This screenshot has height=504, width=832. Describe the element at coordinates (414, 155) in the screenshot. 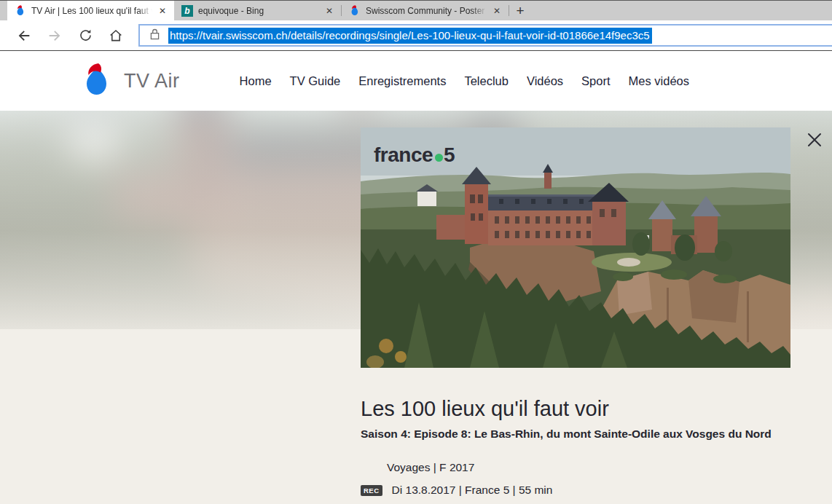

I see `france5-channel-logo: france5` at that location.